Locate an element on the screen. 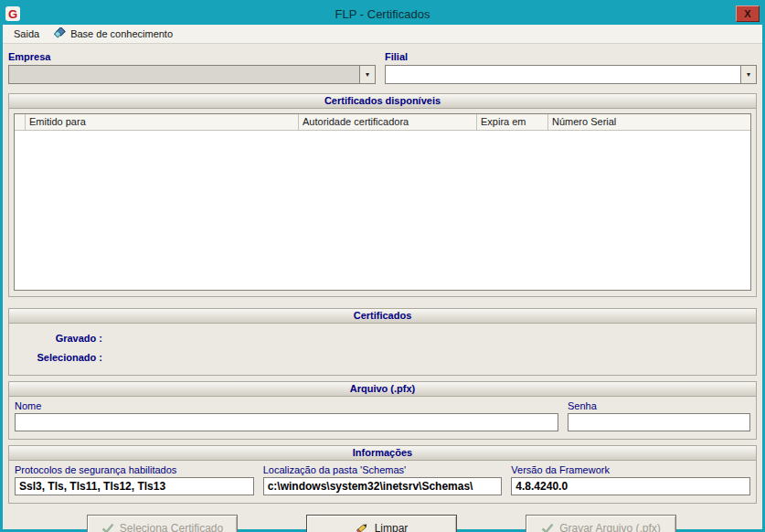 Image resolution: width=765 pixels, height=532 pixels. nome-label: Nome is located at coordinates (287, 406).